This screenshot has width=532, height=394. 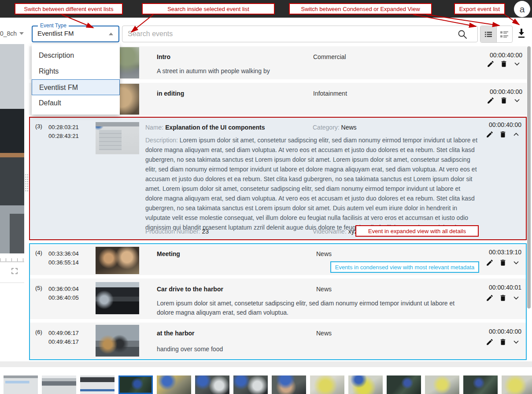 I want to click on search-input, so click(x=300, y=34).